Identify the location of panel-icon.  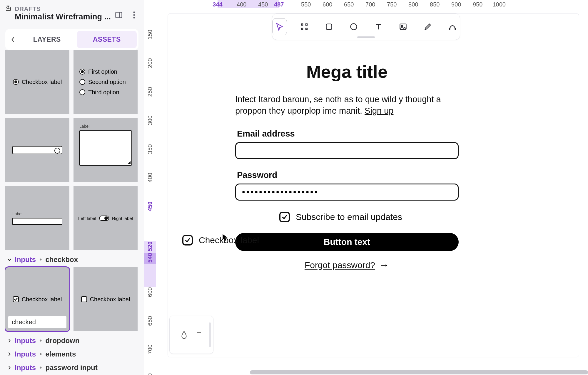
(119, 15).